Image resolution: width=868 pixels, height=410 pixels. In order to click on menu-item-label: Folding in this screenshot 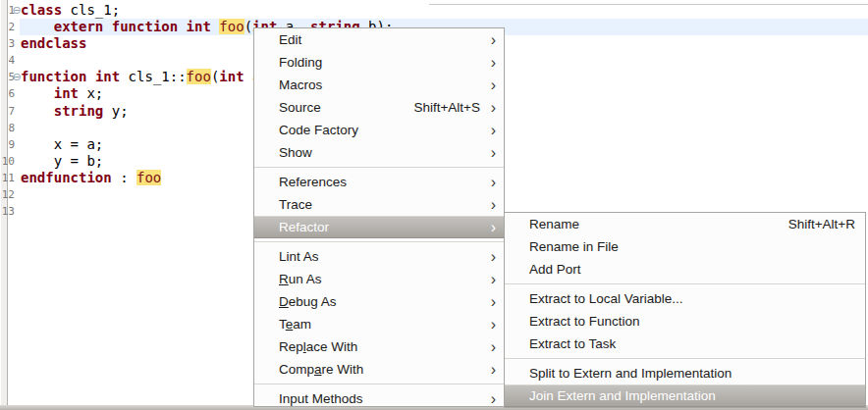, I will do `click(300, 63)`.